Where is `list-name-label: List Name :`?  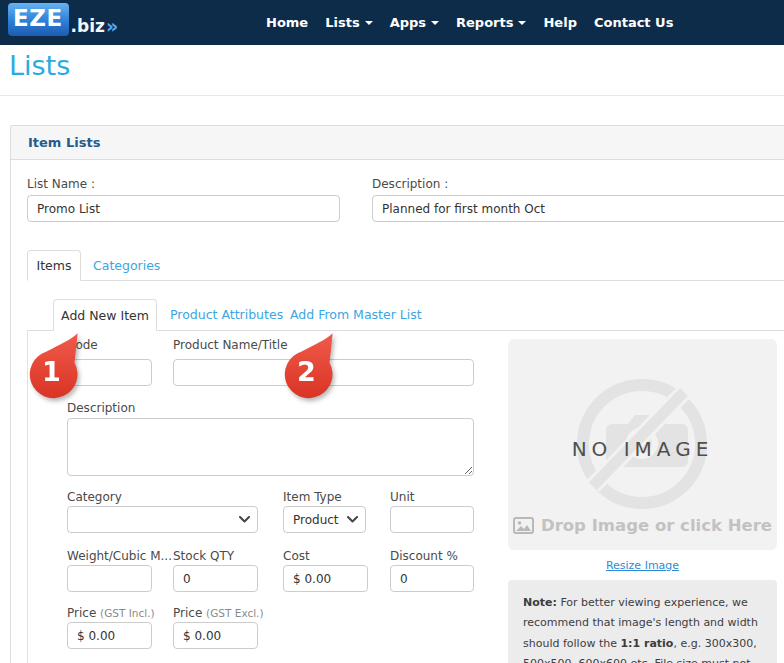 list-name-label: List Name : is located at coordinates (61, 184).